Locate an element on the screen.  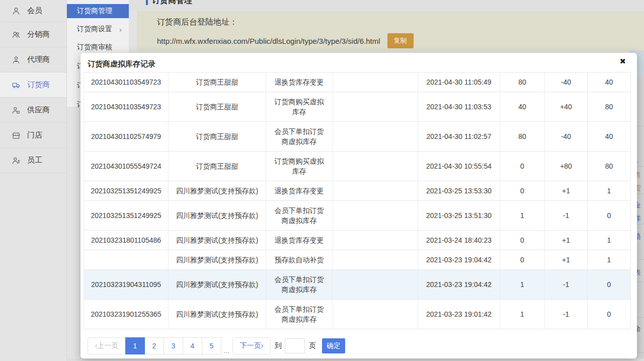
sidebar-item-代理商: 代理商 is located at coordinates (33, 60).